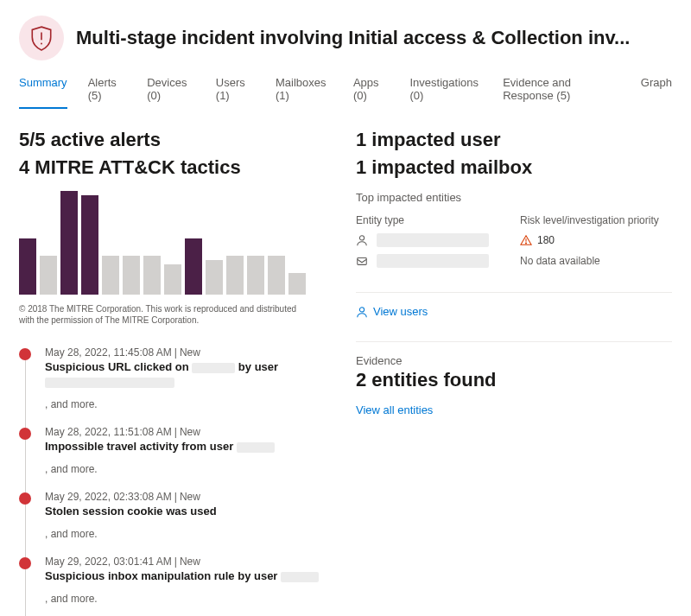 Image resolution: width=691 pixels, height=616 pixels. I want to click on timeline-redacted, so click(183, 382).